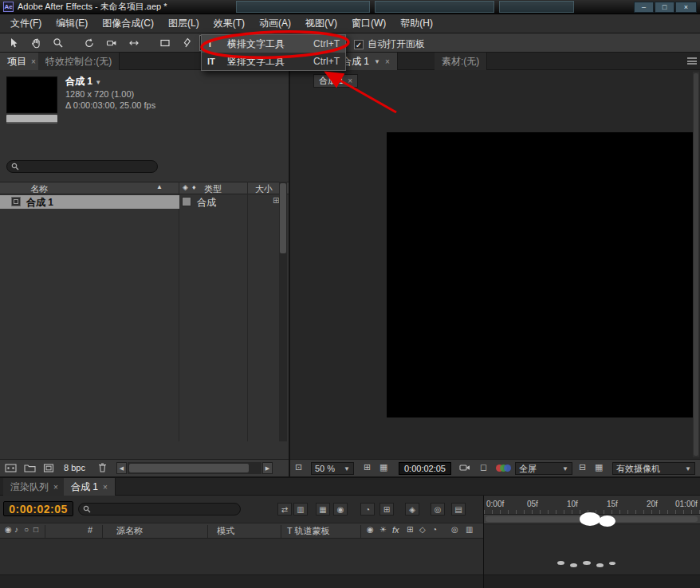 This screenshot has width=700, height=588. Describe the element at coordinates (644, 7) in the screenshot. I see `minimize-button: –` at that location.